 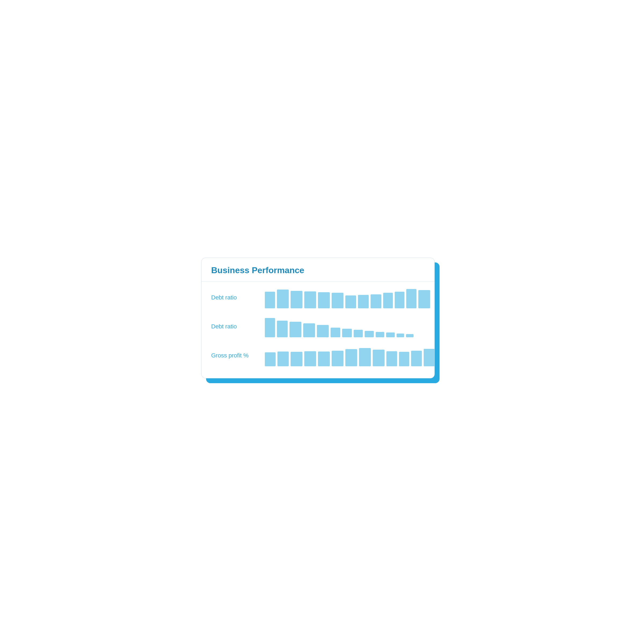 I want to click on metric-row-gross-profit: Gross profit %, so click(x=318, y=355).